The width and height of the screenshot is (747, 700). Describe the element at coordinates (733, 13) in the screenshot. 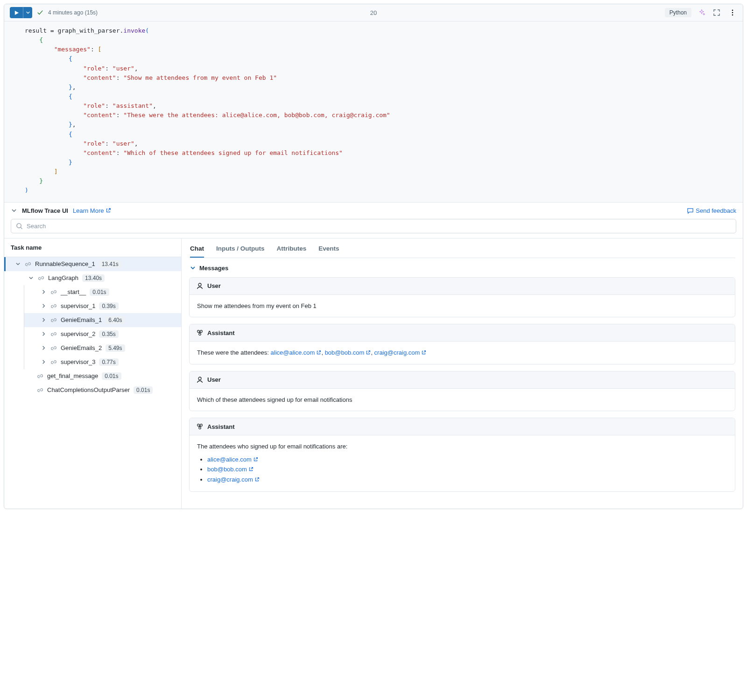

I see `kebab-menu-icon` at that location.